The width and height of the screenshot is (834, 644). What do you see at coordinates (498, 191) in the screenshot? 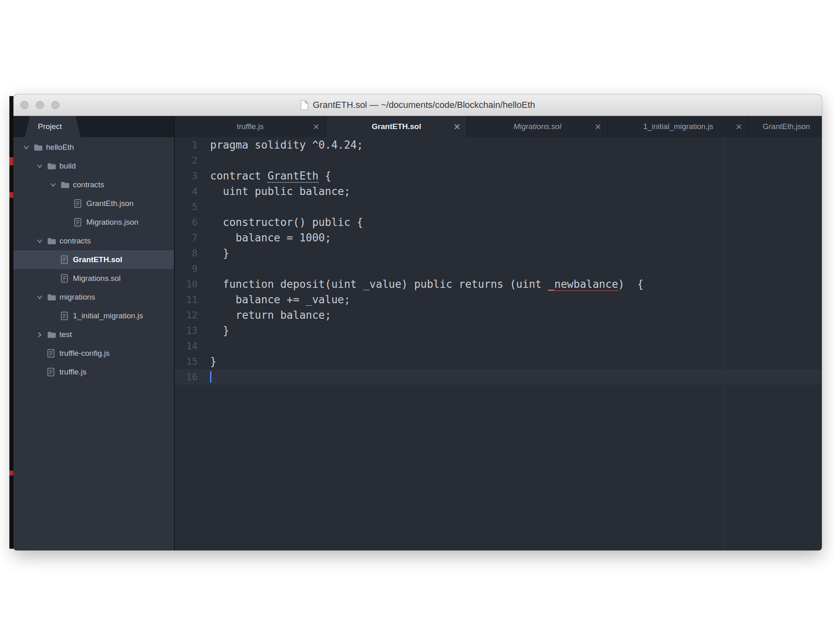
I see `code-line-4: 4 uint public balance;` at bounding box center [498, 191].